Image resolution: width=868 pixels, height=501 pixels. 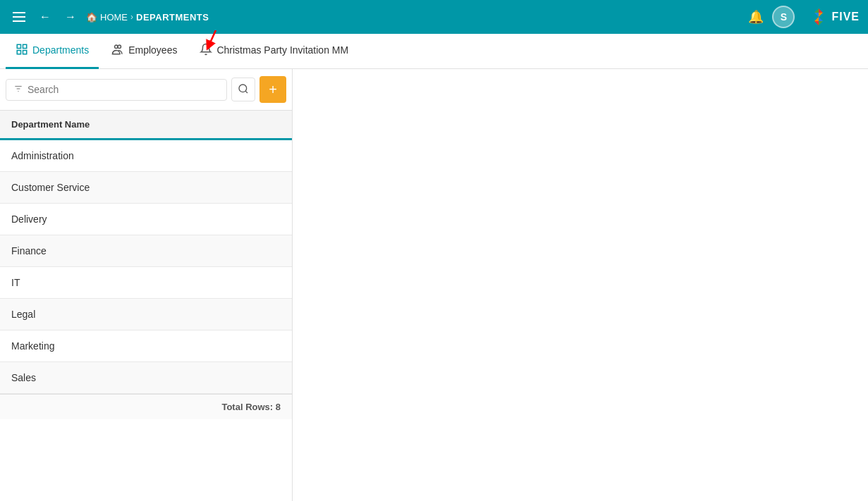 What do you see at coordinates (152, 50) in the screenshot?
I see `tab-employees-label: Employees` at bounding box center [152, 50].